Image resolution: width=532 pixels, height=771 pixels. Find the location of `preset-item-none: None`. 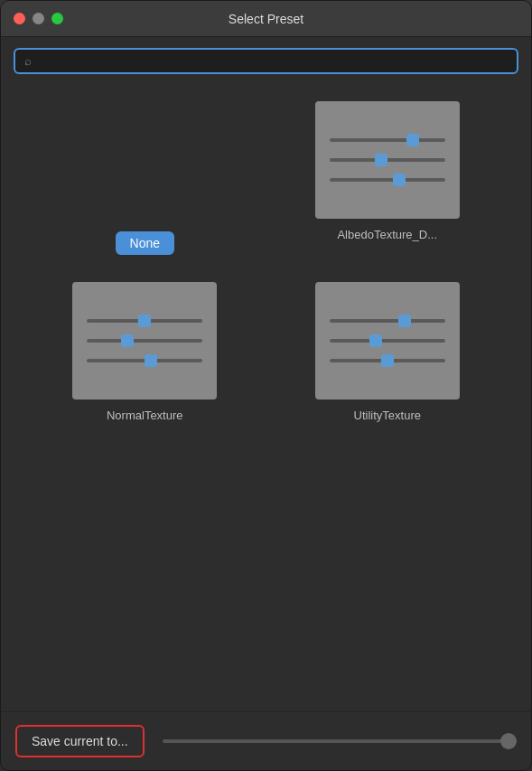

preset-item-none: None is located at coordinates (145, 183).